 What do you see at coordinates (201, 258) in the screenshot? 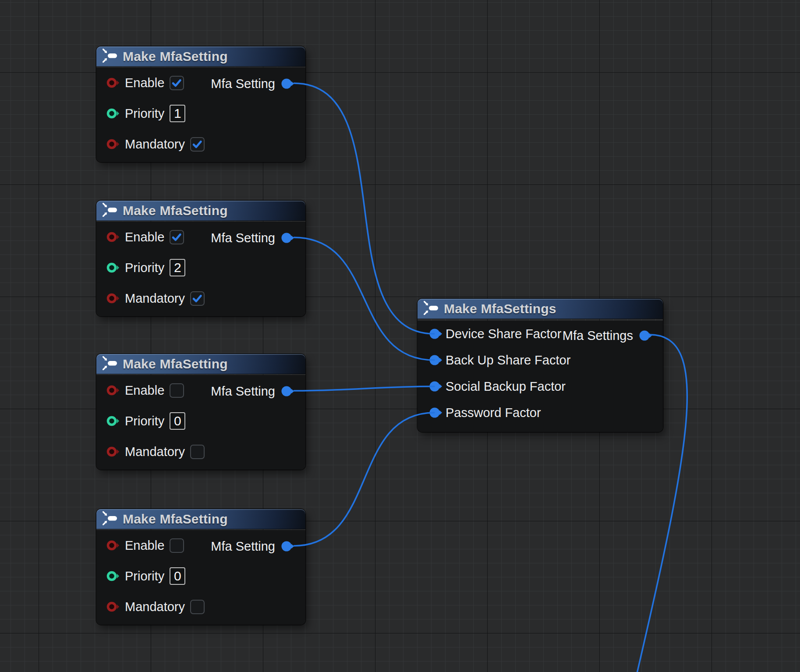
I see `node-make-mfasetting-2: Make MfaSetting Enable Priority 2` at bounding box center [201, 258].